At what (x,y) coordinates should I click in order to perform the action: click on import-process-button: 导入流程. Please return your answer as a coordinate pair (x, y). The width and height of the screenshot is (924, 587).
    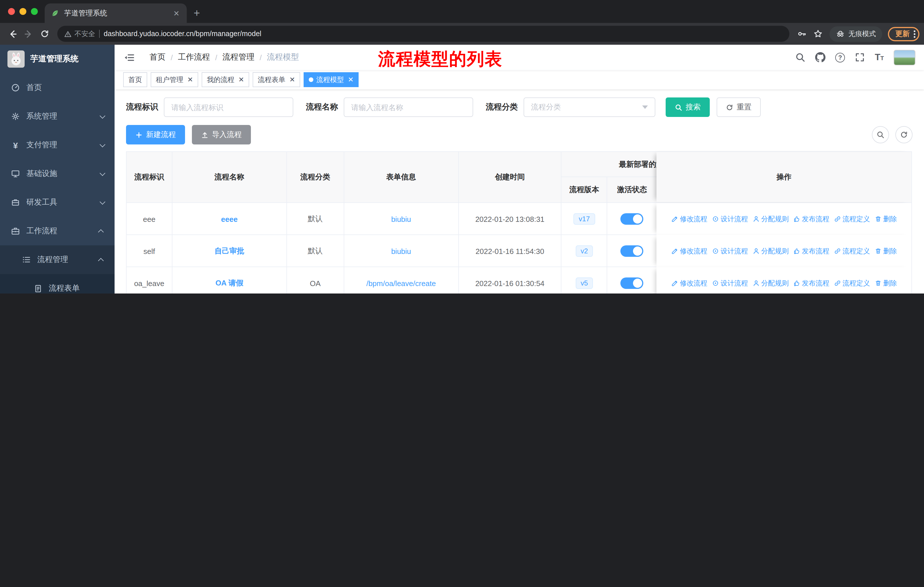
    Looking at the image, I should click on (221, 135).